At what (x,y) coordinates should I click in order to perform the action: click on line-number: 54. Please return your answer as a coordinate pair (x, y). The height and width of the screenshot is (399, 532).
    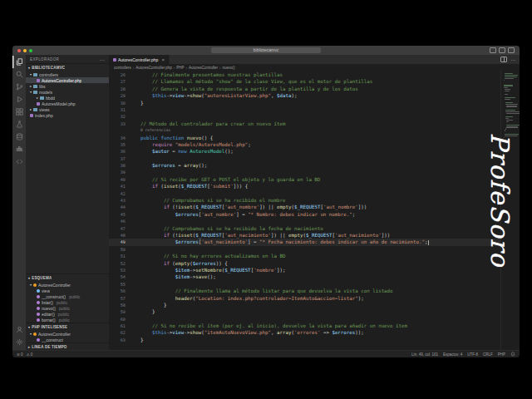
    Looking at the image, I should click on (119, 277).